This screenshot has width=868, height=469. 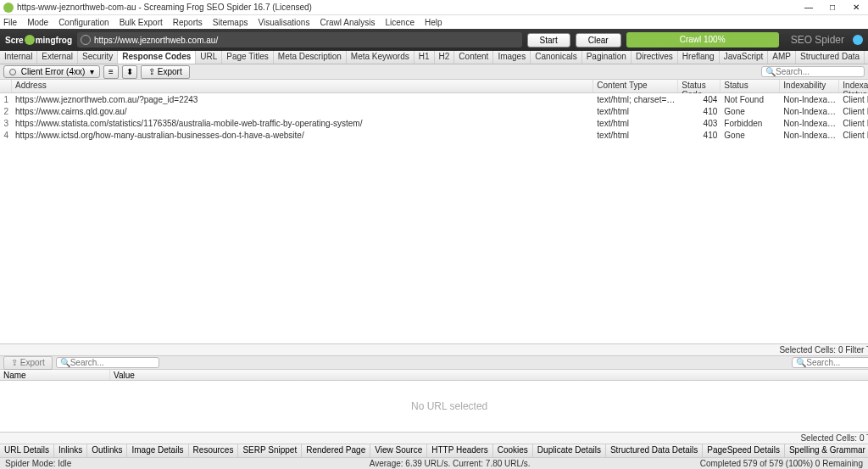 What do you see at coordinates (398, 451) in the screenshot?
I see `btab-view-source: View Source` at bounding box center [398, 451].